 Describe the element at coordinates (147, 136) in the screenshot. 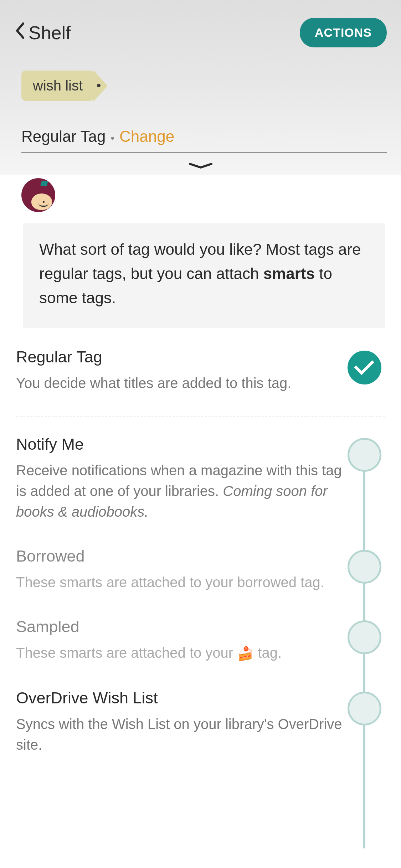

I see `change-link: Change` at that location.